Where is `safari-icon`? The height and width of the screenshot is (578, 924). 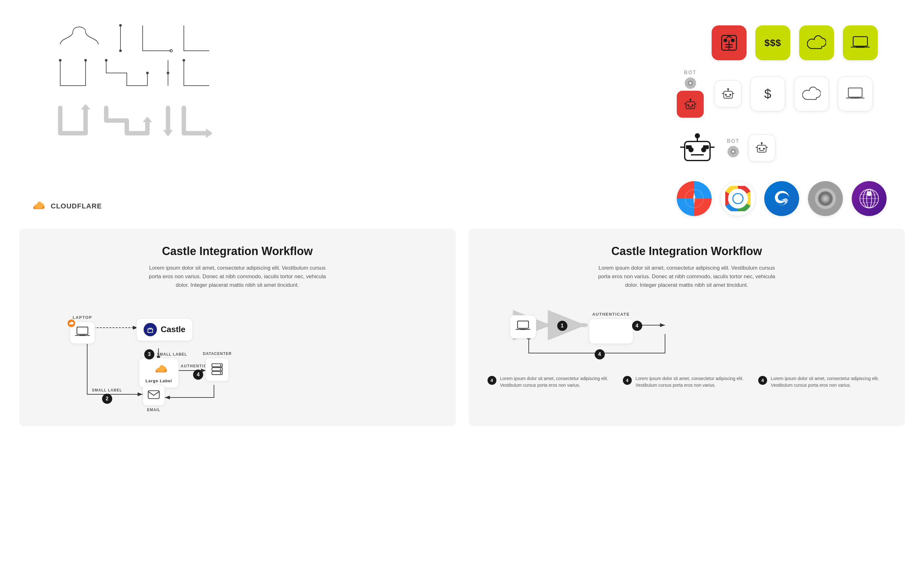 safari-icon is located at coordinates (694, 199).